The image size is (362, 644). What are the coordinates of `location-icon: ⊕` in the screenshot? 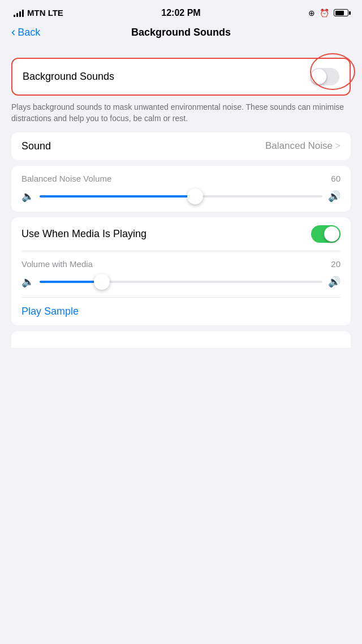 It's located at (312, 13).